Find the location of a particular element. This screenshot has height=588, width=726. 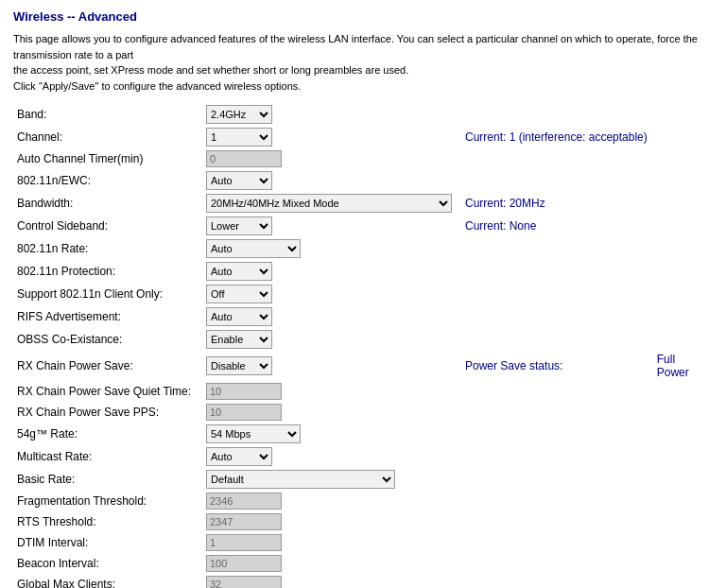

table-row: RIFS Advertisement:Auto is located at coordinates (363, 317).